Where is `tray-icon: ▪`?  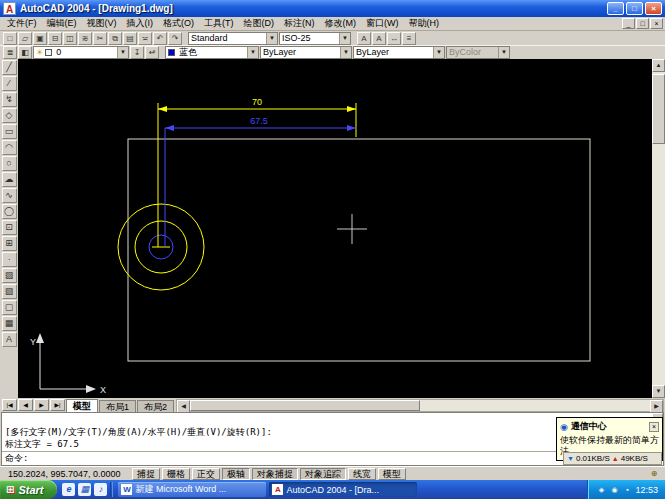 tray-icon: ▪ is located at coordinates (627, 490).